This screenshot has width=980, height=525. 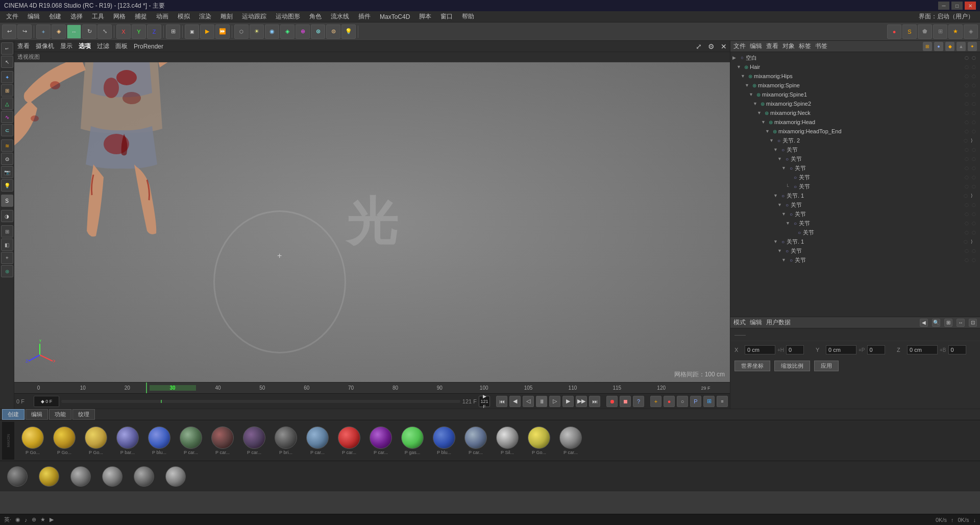 I want to click on mat-ball-gold3, so click(x=96, y=438).